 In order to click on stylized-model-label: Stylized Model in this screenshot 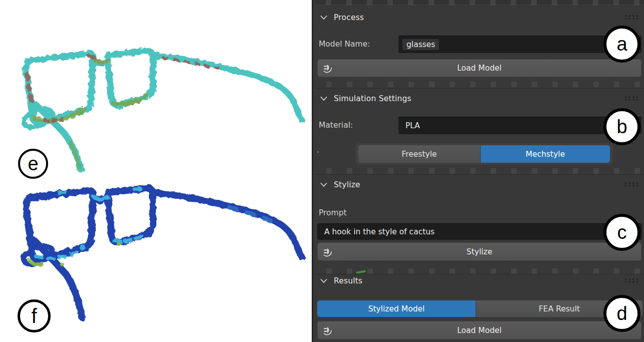, I will do `click(397, 309)`.